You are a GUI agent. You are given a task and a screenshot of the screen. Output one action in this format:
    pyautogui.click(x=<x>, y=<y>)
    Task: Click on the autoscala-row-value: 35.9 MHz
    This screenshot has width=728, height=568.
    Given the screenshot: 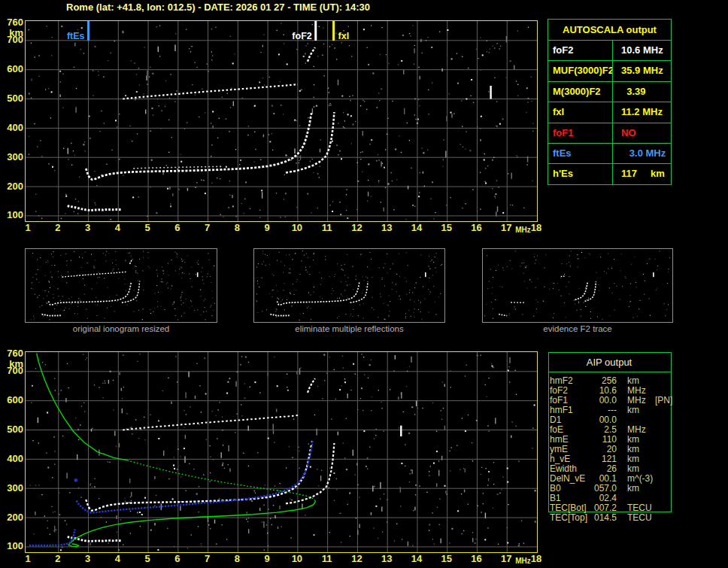 What is the action you would take?
    pyautogui.click(x=641, y=71)
    